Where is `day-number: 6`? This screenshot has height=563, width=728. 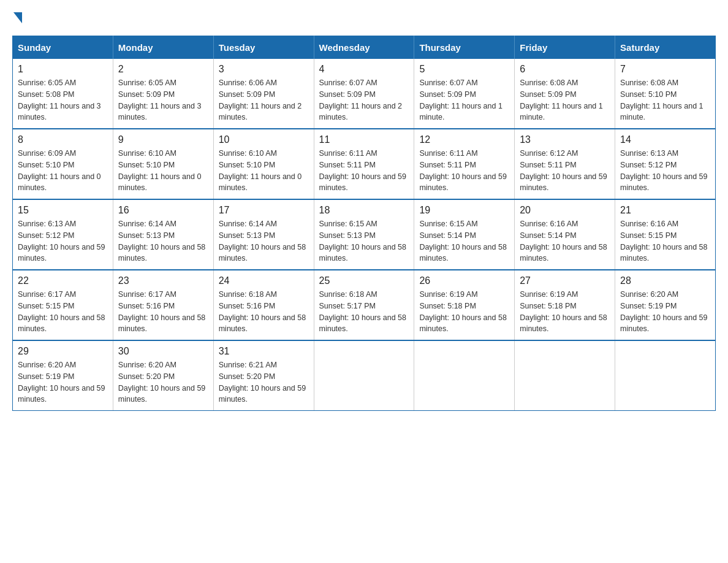
day-number: 6 is located at coordinates (565, 69).